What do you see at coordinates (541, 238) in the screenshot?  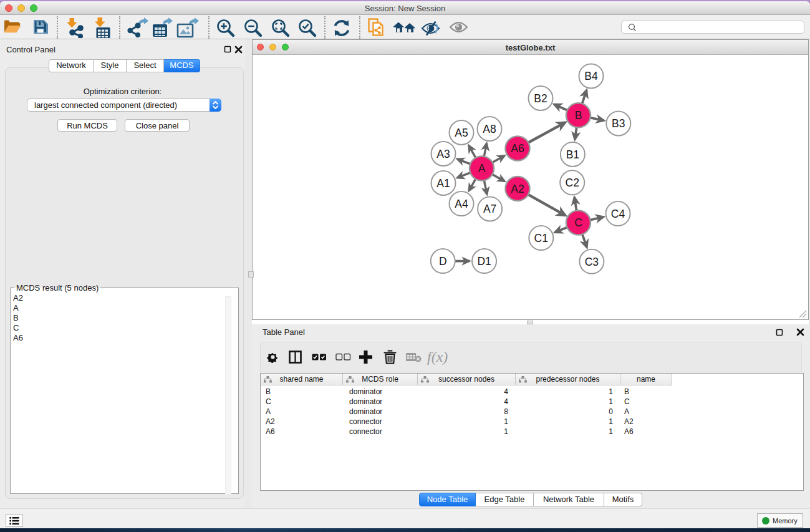 I see `svg-text: C1` at bounding box center [541, 238].